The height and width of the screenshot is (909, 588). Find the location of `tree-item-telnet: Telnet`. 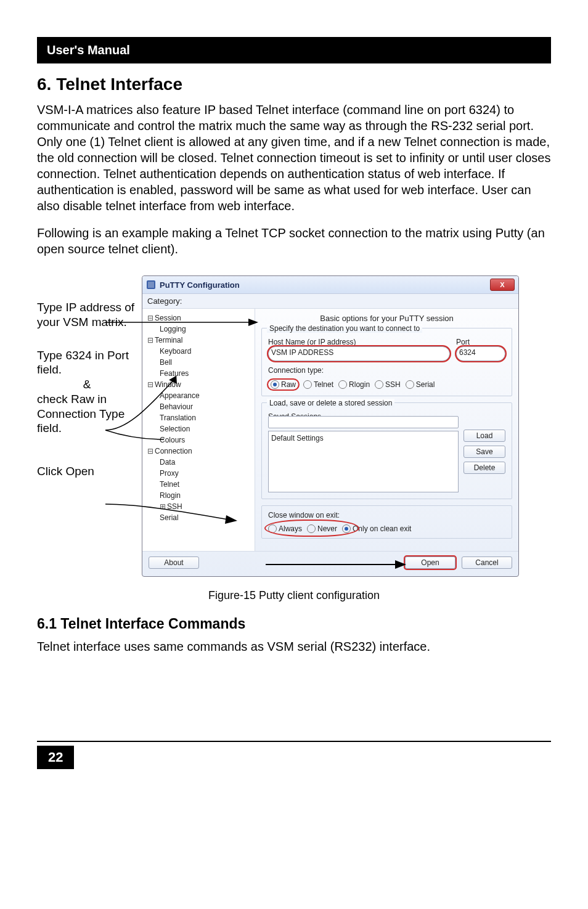

tree-item-telnet: Telnet is located at coordinates (200, 484).